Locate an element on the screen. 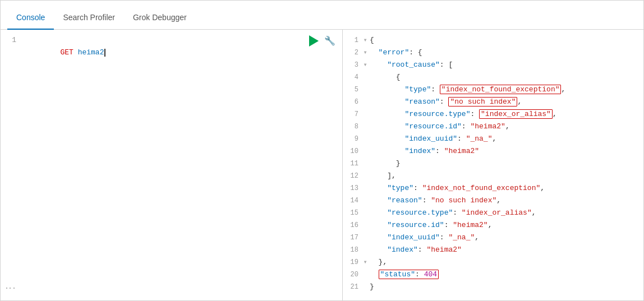 This screenshot has width=644, height=301. tab-search-profiler: Search Profiler is located at coordinates (89, 18).